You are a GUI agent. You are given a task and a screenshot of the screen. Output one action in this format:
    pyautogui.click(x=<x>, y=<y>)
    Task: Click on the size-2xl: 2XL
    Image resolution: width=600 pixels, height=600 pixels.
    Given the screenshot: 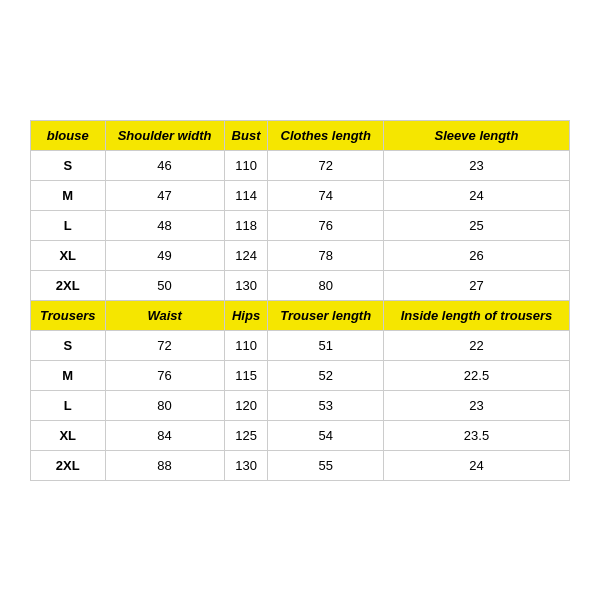 What is the action you would take?
    pyautogui.click(x=68, y=285)
    